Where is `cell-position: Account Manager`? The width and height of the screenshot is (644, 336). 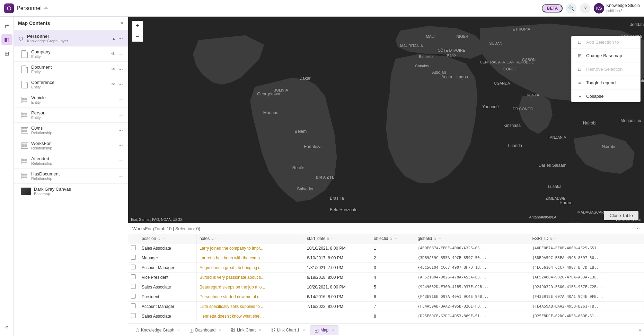 cell-position: Account Manager is located at coordinates (168, 307).